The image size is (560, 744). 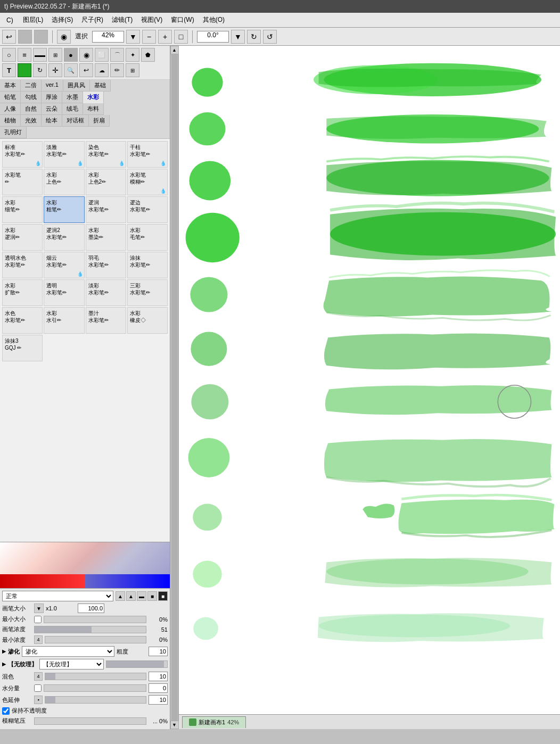 What do you see at coordinates (149, 37) in the screenshot?
I see `zoom-minus-btn: −` at bounding box center [149, 37].